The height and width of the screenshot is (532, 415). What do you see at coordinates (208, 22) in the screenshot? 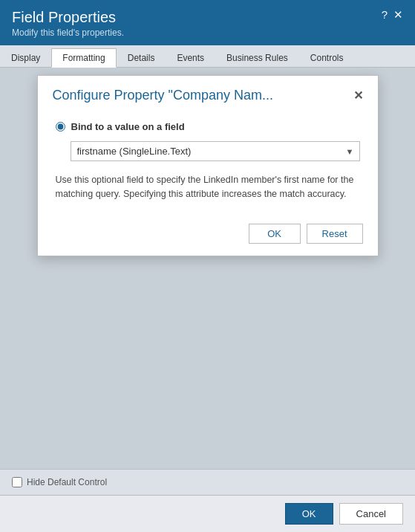
I see `panel-header: Field Properties Modify this field's pro…` at bounding box center [208, 22].